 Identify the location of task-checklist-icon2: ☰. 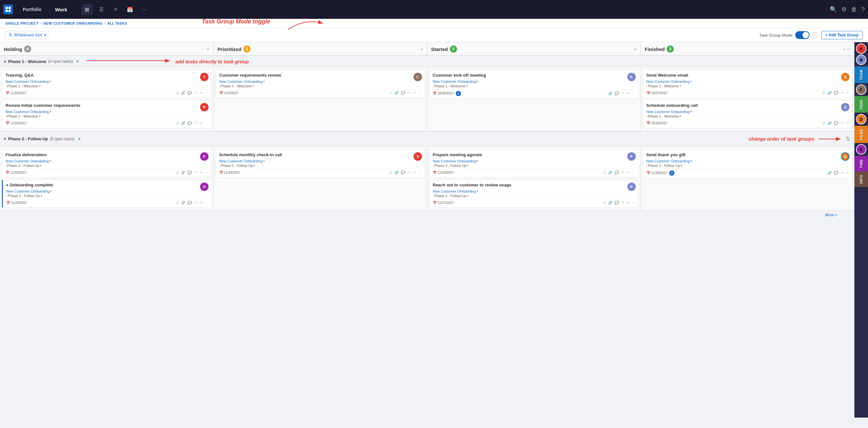
(177, 123).